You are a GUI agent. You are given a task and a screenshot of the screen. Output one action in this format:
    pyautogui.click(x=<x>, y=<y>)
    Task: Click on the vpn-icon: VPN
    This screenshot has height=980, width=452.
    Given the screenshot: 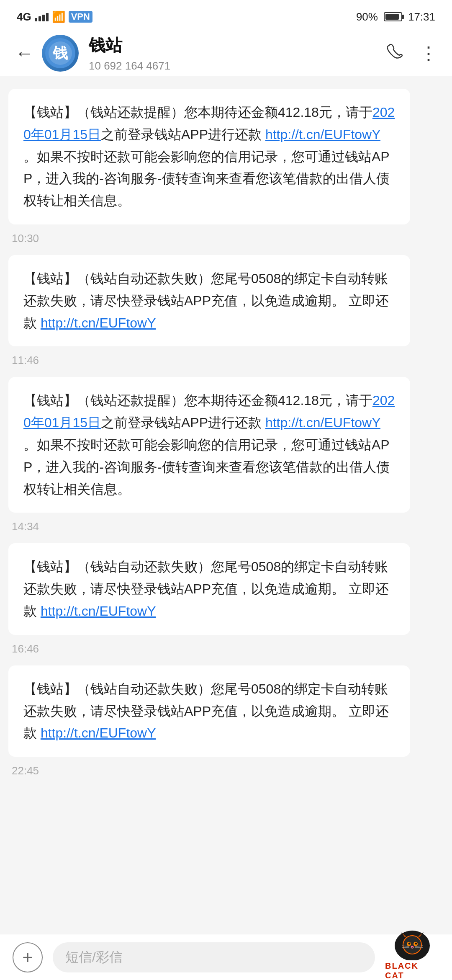 What is the action you would take?
    pyautogui.click(x=80, y=17)
    